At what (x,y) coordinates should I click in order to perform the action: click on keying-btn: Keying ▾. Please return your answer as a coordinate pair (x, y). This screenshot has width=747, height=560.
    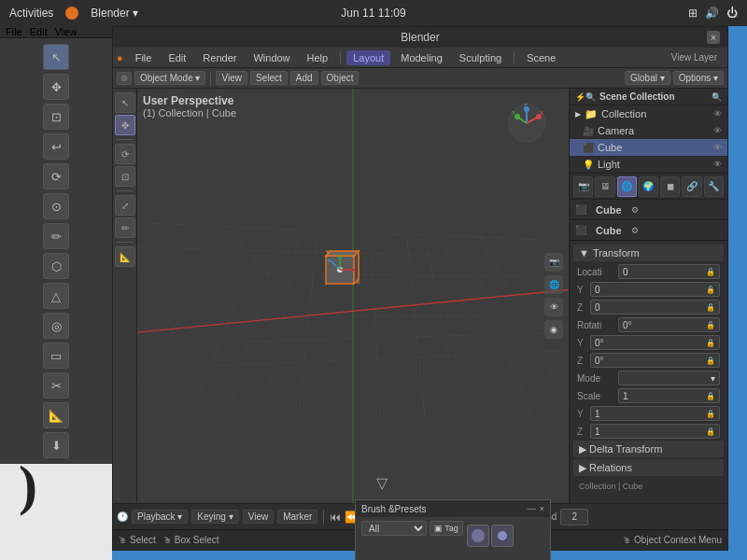
    Looking at the image, I should click on (215, 517).